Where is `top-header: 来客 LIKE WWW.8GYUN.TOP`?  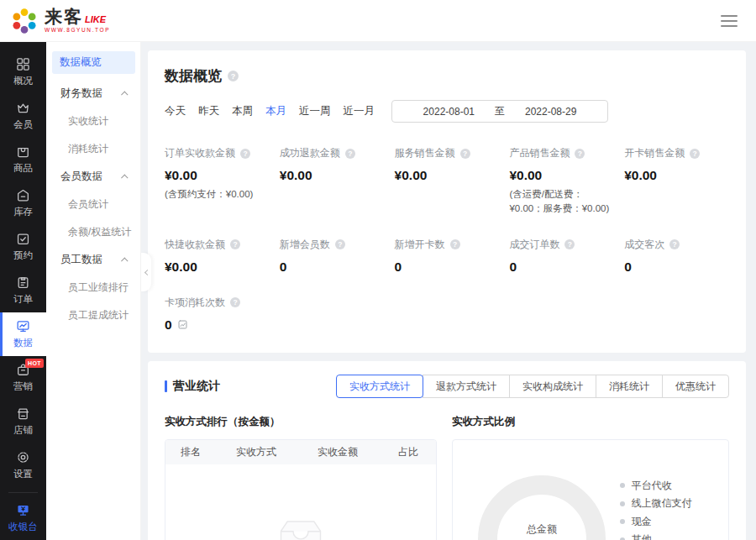
top-header: 来客 LIKE WWW.8GYUN.TOP is located at coordinates (378, 21).